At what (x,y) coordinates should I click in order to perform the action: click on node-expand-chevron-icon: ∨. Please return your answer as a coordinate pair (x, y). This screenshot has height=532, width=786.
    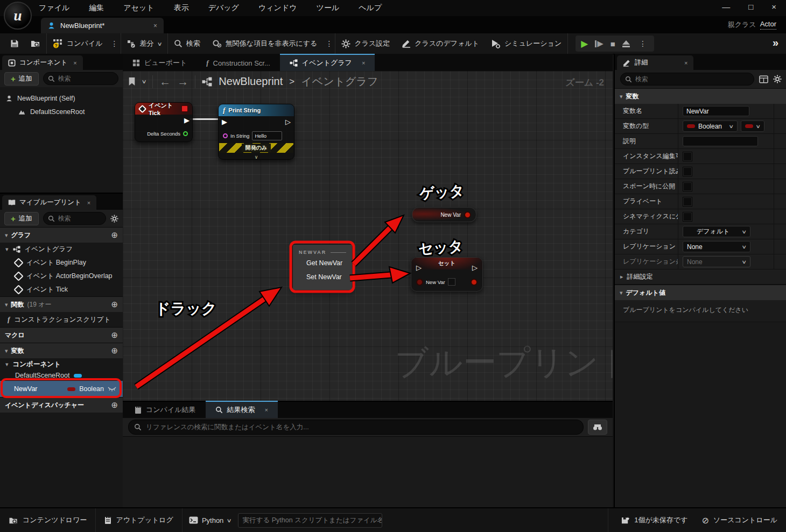
    Looking at the image, I should click on (256, 157).